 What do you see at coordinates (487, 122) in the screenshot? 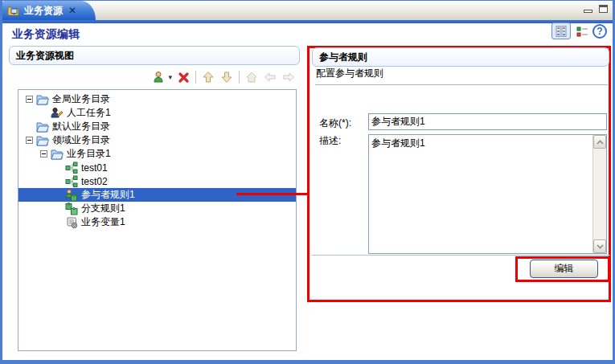
I see `name-input` at bounding box center [487, 122].